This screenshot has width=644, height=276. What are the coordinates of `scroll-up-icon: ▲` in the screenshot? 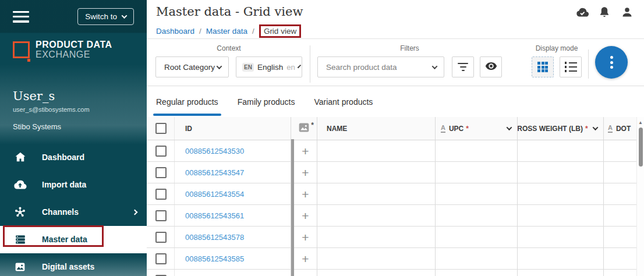 It's located at (641, 121).